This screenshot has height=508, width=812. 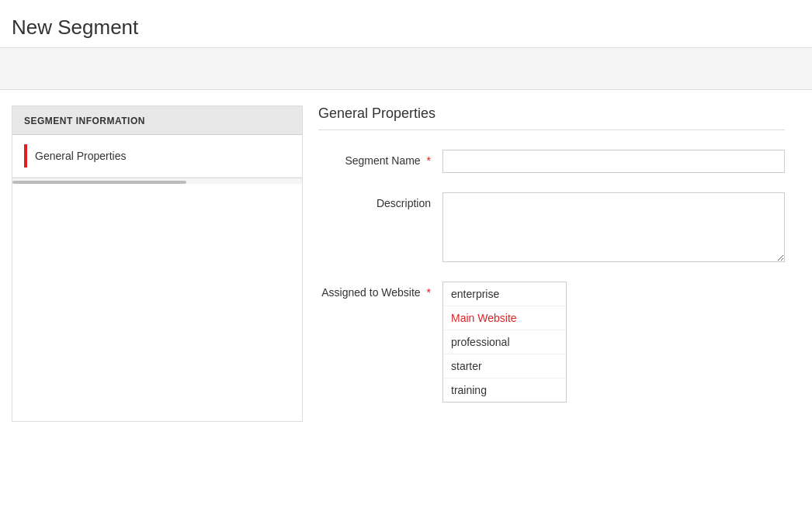 What do you see at coordinates (380, 290) in the screenshot?
I see `assigned-to-website-label: Assigned to Website *` at bounding box center [380, 290].